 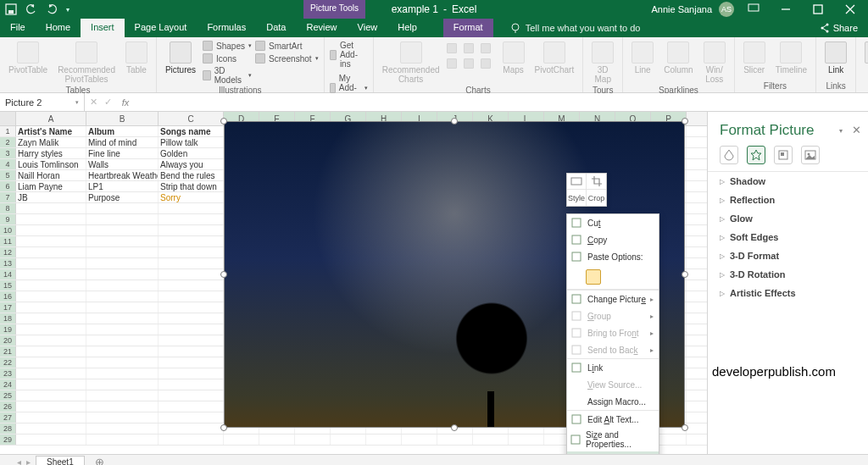 I want to click on screenshot-button: Screenshot▾, so click(x=287, y=58).